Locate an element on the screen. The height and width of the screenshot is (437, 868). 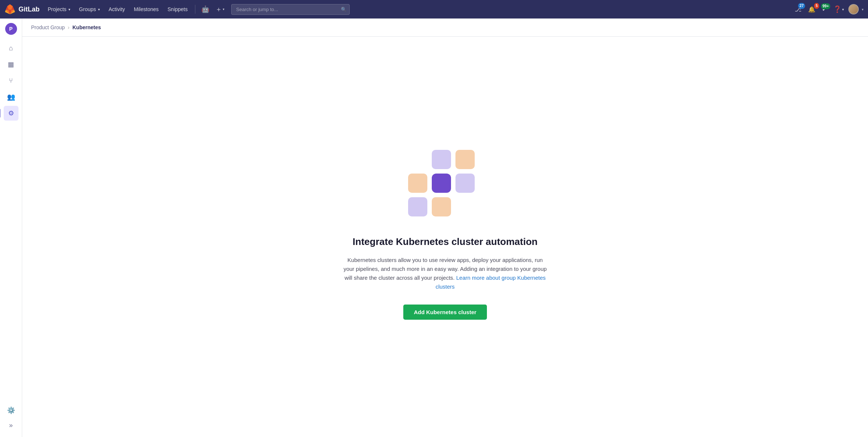
gitlab-logo: GitLab is located at coordinates (22, 9).